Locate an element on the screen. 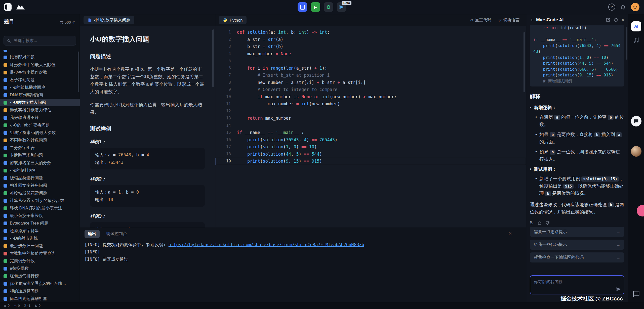  language-tab: Python is located at coordinates (233, 20).